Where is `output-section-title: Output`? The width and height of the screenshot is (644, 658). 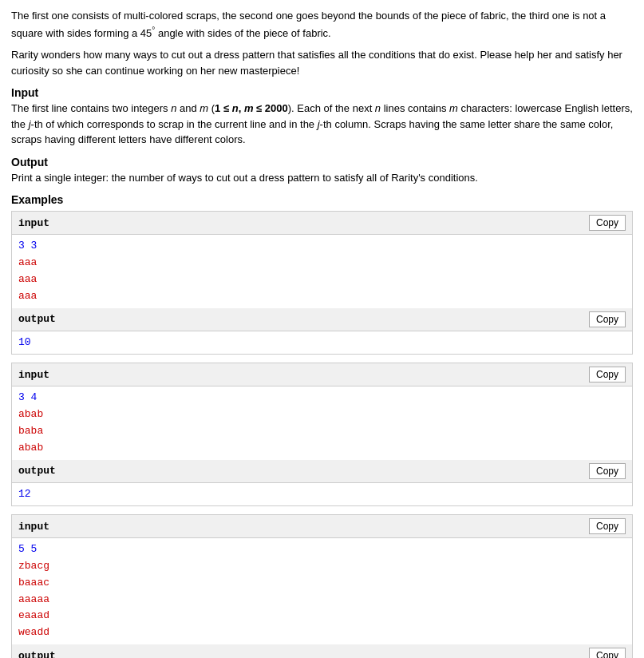 output-section-title: Output is located at coordinates (322, 162).